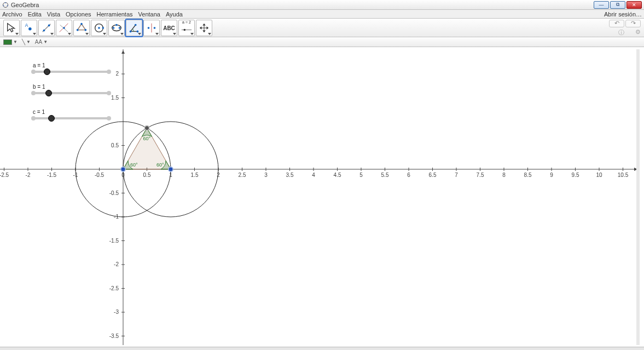  I want to click on menu-archivo: Archivo, so click(12, 14).